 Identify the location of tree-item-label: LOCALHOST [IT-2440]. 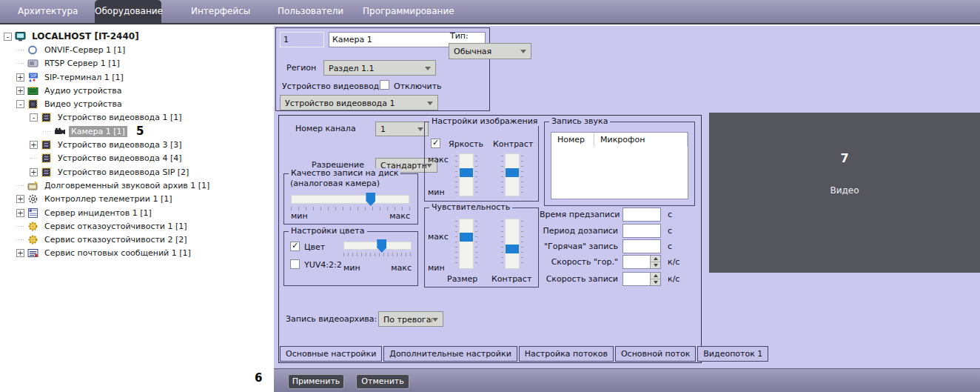
(86, 36).